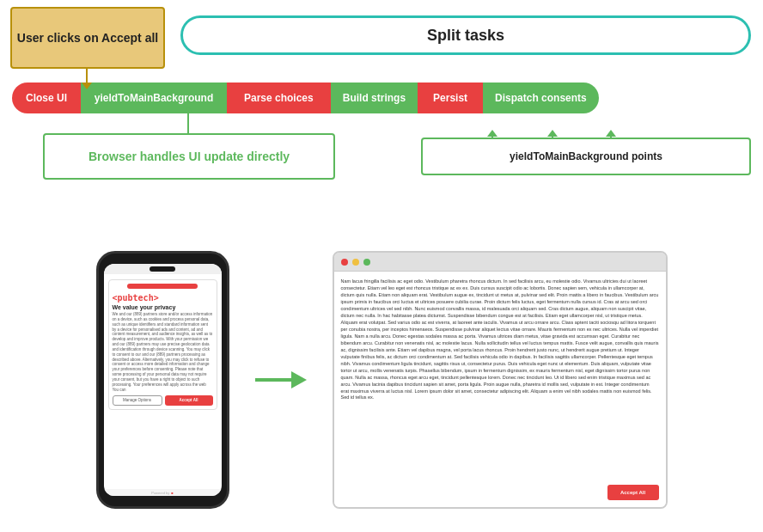  Describe the element at coordinates (367, 262) in the screenshot. I see `browser-dot-green` at that location.